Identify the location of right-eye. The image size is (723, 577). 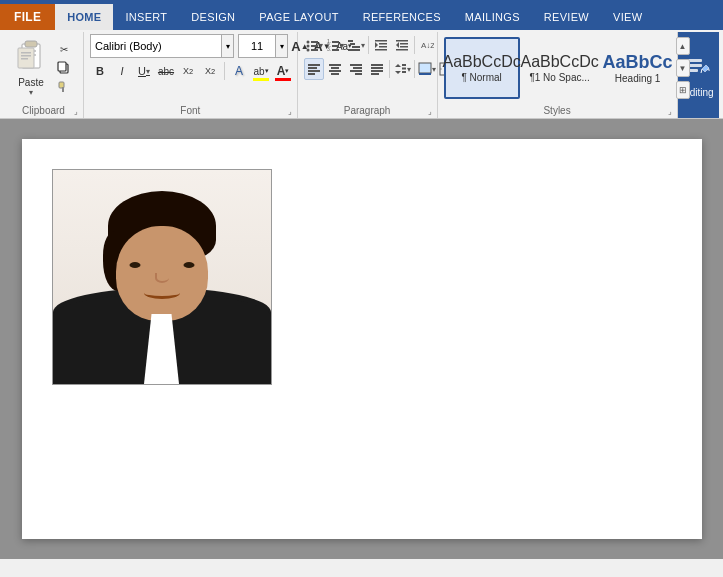
(188, 265).